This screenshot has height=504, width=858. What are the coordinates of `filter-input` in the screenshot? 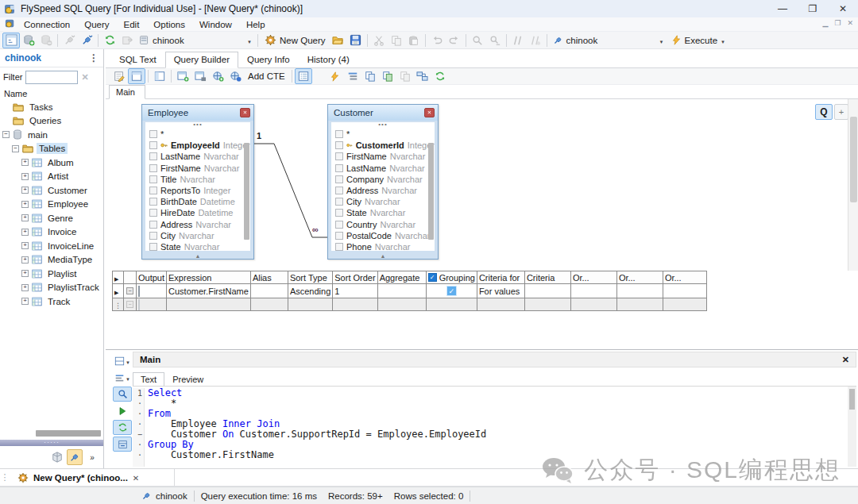 It's located at (52, 78).